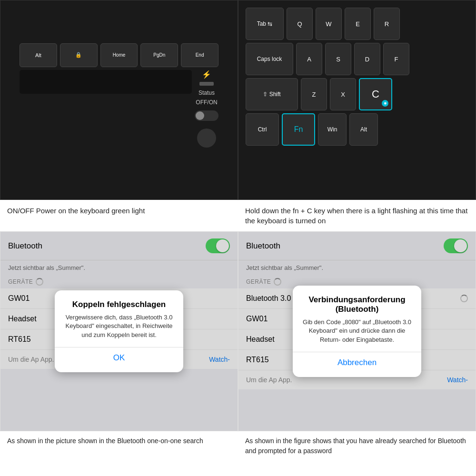 This screenshot has height=476, width=476. What do you see at coordinates (119, 327) in the screenshot?
I see `dialog-left-body: Vergewissere dich, dass „Bluetooth 3.0 K…` at bounding box center [119, 327].